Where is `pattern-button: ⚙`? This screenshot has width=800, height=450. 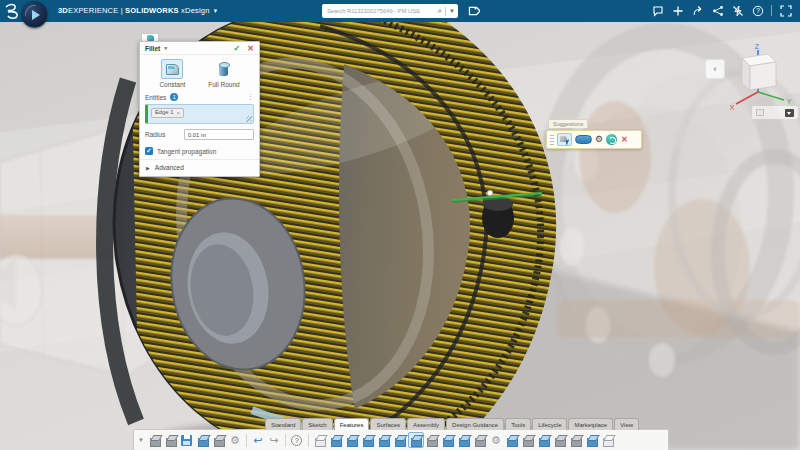 pattern-button: ⚙ is located at coordinates (496, 440).